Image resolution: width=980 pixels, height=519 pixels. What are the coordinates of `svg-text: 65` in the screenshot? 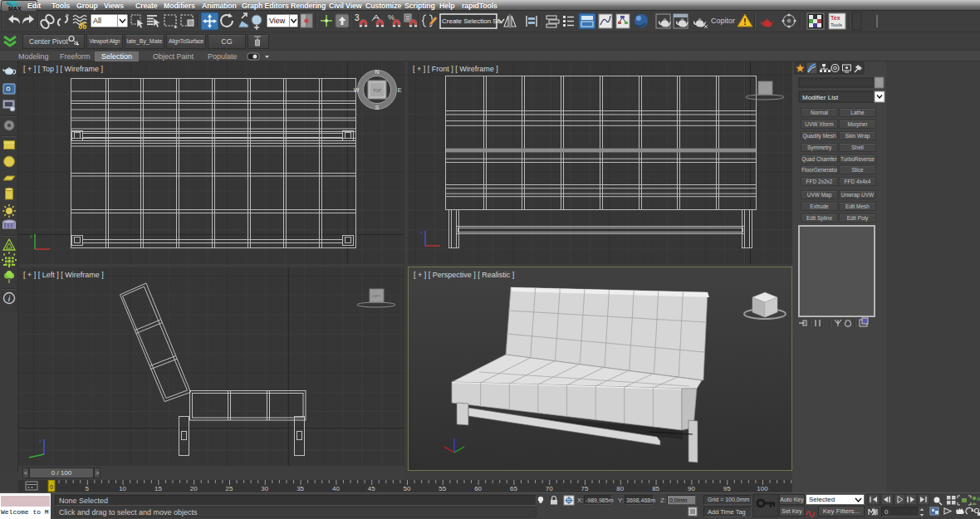 It's located at (513, 488).